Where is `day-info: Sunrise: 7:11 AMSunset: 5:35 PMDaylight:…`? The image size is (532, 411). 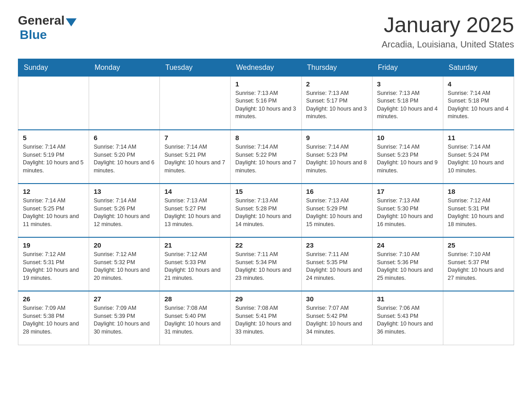
day-info: Sunrise: 7:11 AMSunset: 5:35 PMDaylight:… is located at coordinates (337, 266).